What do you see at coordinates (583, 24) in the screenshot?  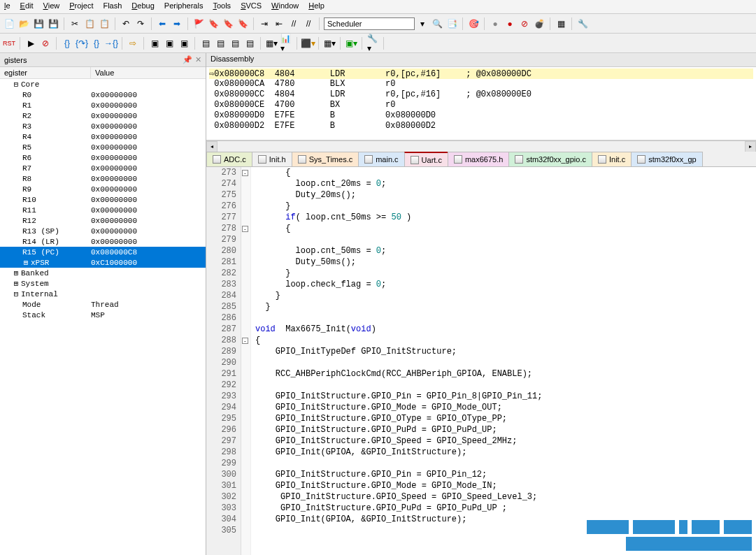 I see `config-icon: 🔧` at bounding box center [583, 24].